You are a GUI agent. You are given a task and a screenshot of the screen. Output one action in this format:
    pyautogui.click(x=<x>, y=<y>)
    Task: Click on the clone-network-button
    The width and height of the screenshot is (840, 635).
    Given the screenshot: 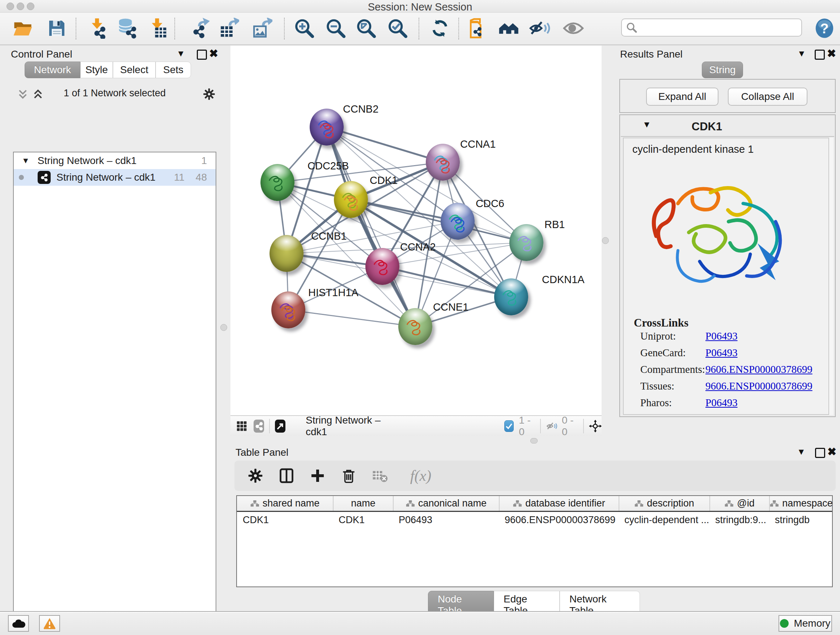 What is the action you would take?
    pyautogui.click(x=478, y=28)
    